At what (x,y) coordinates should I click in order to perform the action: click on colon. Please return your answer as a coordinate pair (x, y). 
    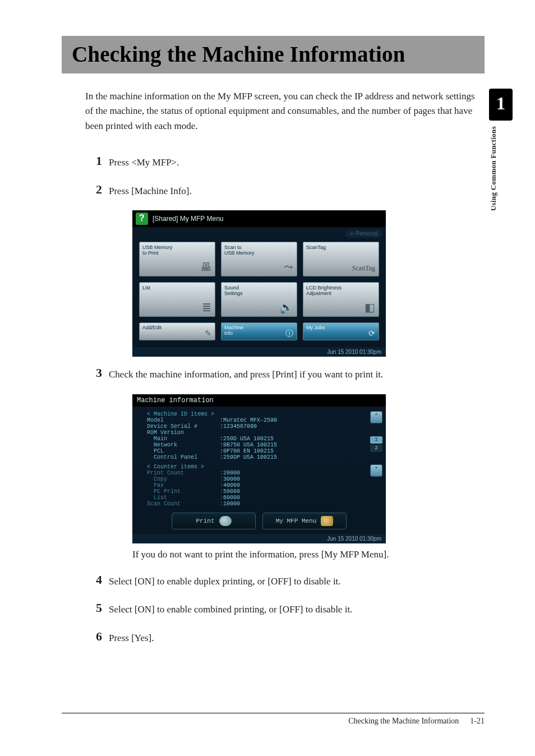
    Looking at the image, I should click on (222, 433).